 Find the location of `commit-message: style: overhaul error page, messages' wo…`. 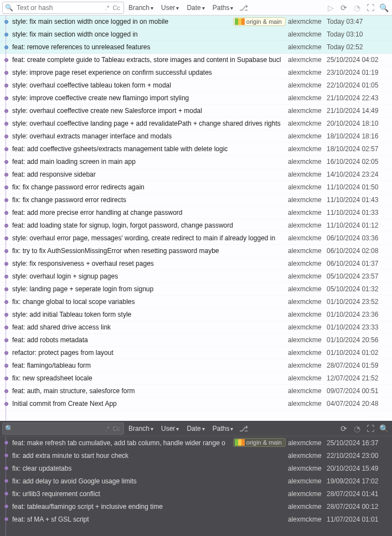

commit-message: style: overhaul error page, messages' wo… is located at coordinates (149, 238).